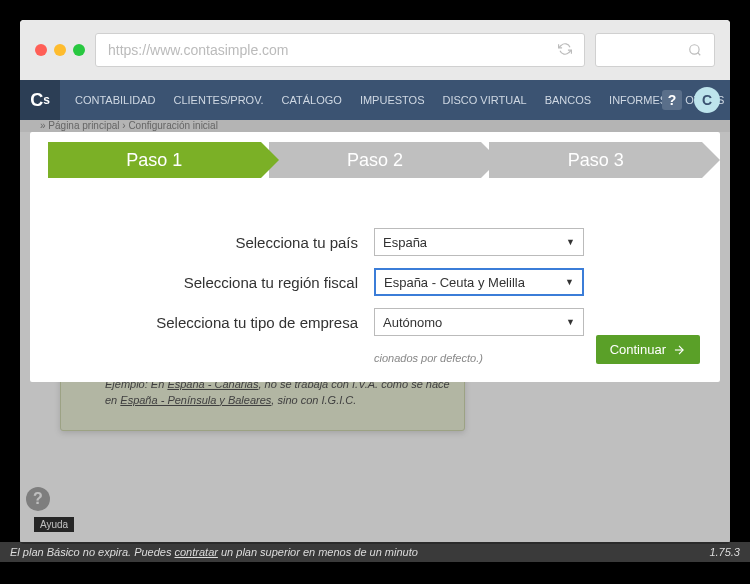 The width and height of the screenshot is (750, 584). I want to click on minimize-window-icon, so click(60, 50).